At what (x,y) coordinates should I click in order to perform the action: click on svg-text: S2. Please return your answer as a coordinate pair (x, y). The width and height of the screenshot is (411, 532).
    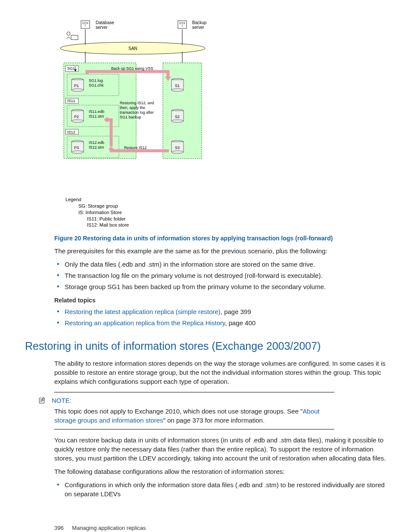
    Looking at the image, I should click on (177, 117).